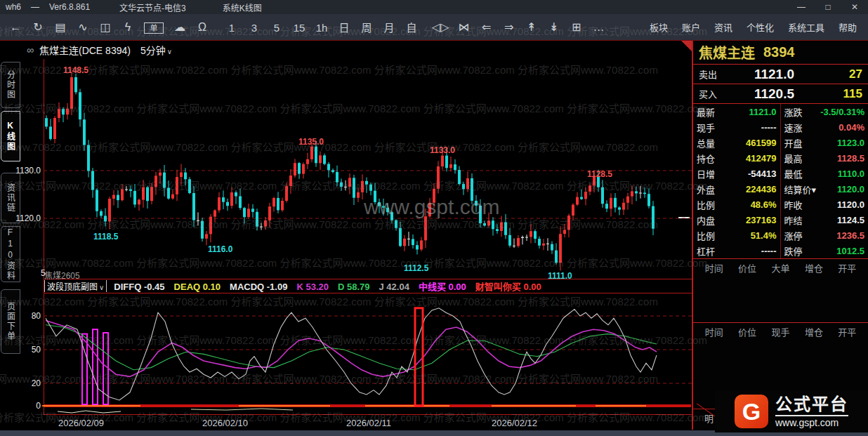 The width and height of the screenshot is (868, 436). What do you see at coordinates (794, 128) in the screenshot?
I see `stat-label: 速涨` at bounding box center [794, 128].